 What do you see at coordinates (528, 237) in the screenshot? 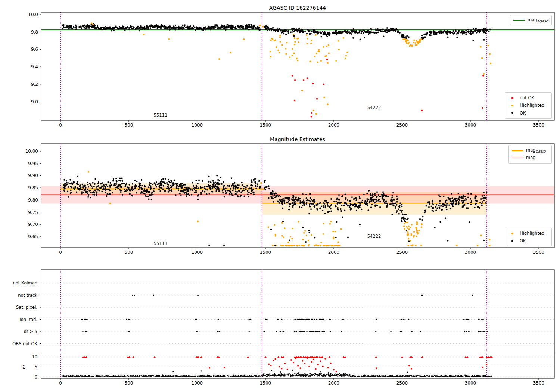
I see `legend-point-types-middle: Highlighted OK` at bounding box center [528, 237].